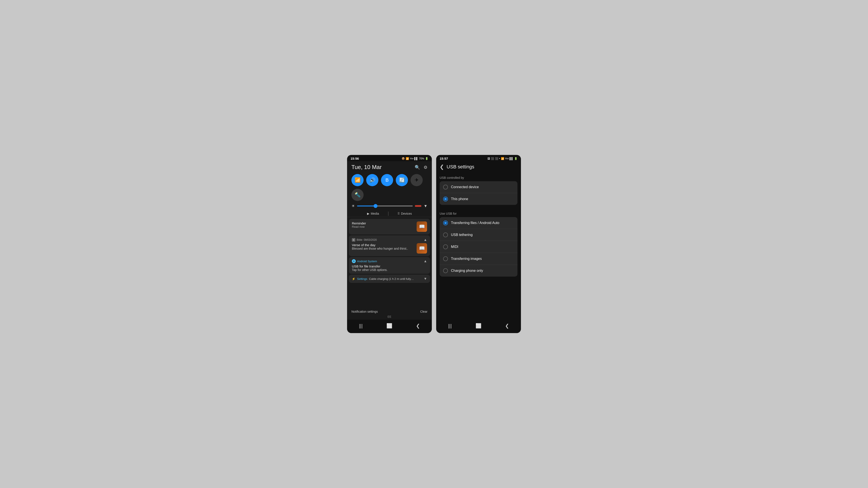 This screenshot has height=488, width=868. Describe the element at coordinates (417, 167) in the screenshot. I see `search-icon: 🔍` at that location.